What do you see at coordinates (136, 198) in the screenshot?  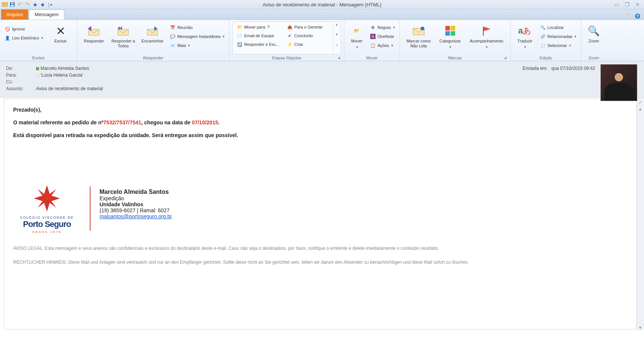 I see `signature-dept: Expedição` at bounding box center [136, 198].